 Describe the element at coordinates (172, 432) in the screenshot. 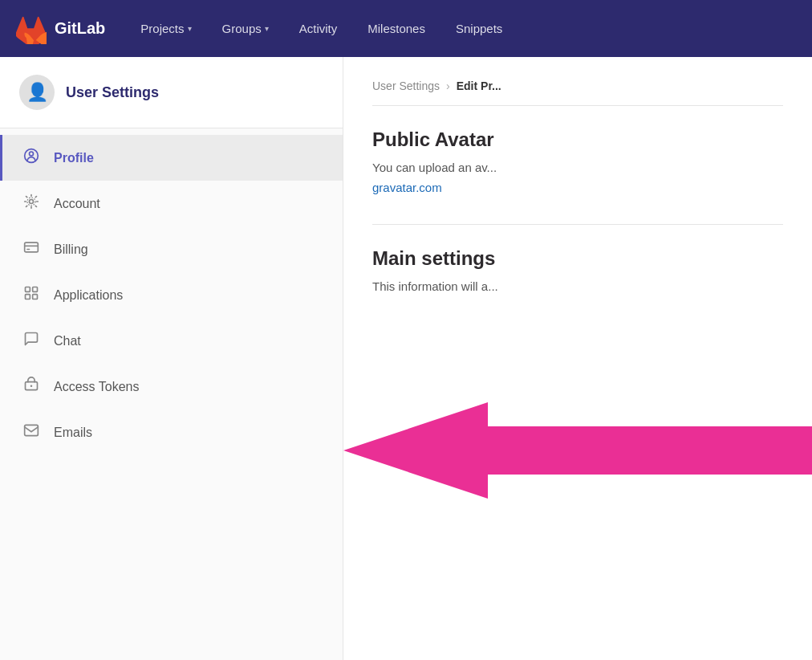

I see `sidebar-item-emails: Emails` at that location.